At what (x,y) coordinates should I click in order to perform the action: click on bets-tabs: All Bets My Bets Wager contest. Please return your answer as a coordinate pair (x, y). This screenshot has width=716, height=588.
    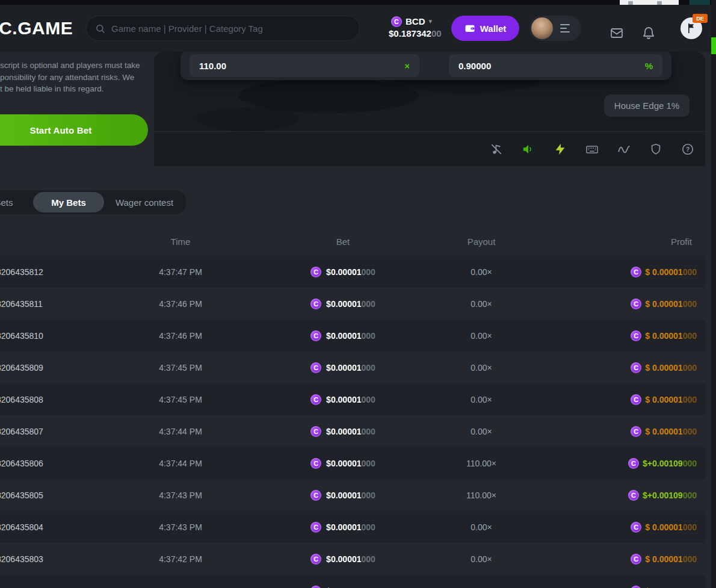
    Looking at the image, I should click on (93, 202).